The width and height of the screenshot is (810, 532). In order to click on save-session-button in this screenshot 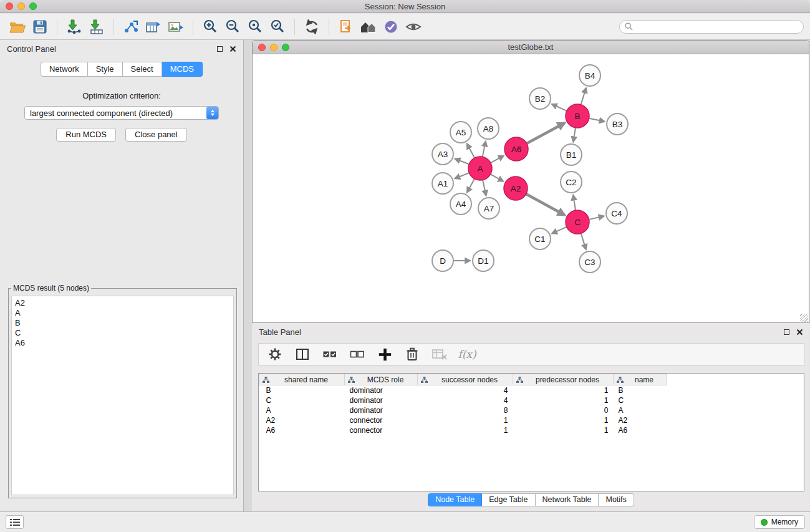, I will do `click(40, 27)`.